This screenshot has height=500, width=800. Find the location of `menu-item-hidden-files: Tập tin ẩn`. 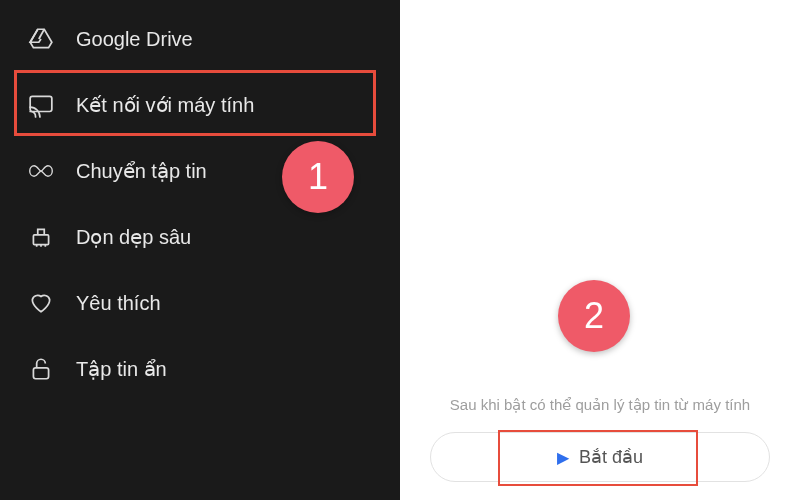

menu-item-hidden-files: Tập tin ẩn is located at coordinates (200, 369).